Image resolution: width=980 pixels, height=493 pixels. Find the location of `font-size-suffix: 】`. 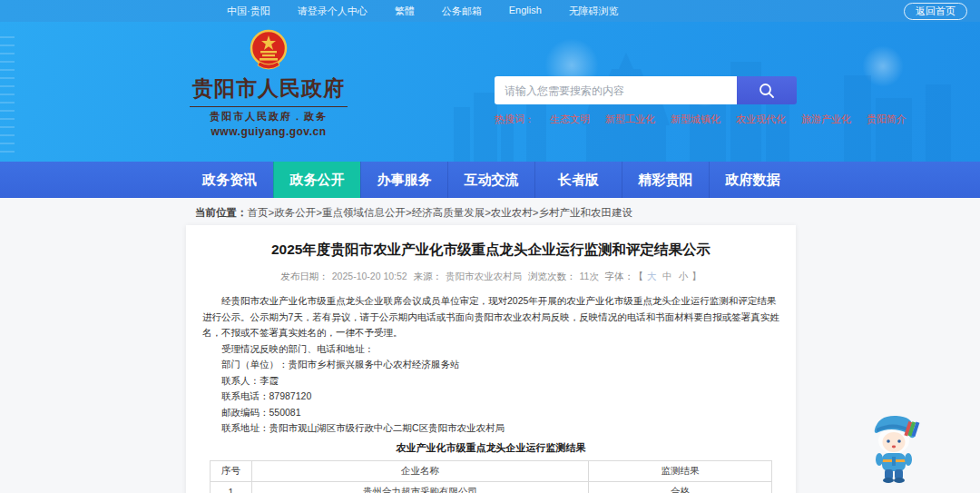

font-size-suffix: 】 is located at coordinates (697, 276).